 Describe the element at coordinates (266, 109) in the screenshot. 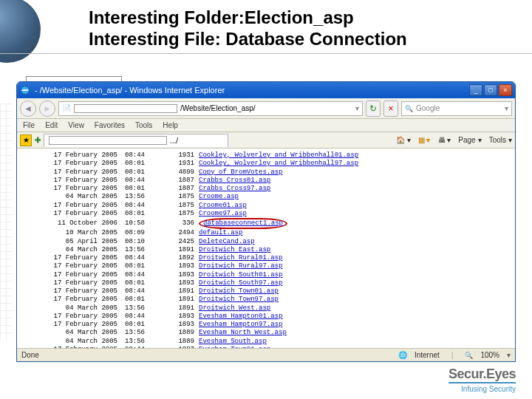

I see `nav-row: ◄ ► 📄 /Website/Election_asp/ ▾ ↻ × Googl…` at that location.